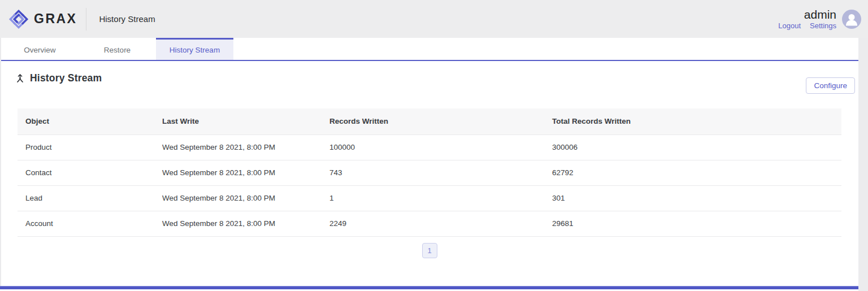  What do you see at coordinates (86, 198) in the screenshot?
I see `table-cell: Lead` at bounding box center [86, 198].